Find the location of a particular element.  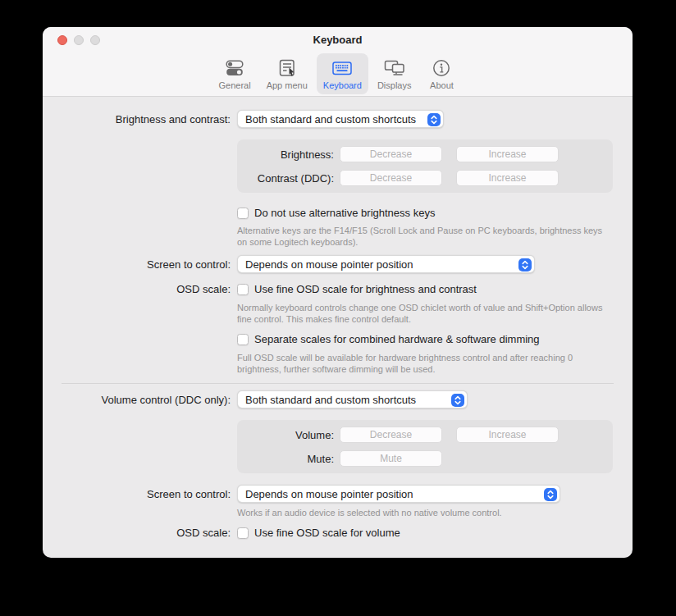

volume-screen-help: Works if an audio device is selected wit… is located at coordinates (425, 513).